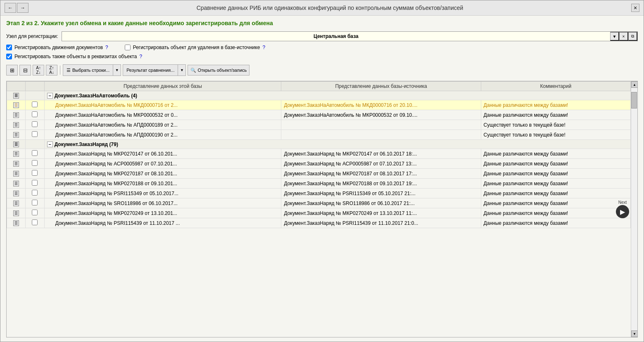  What do you see at coordinates (197, 47) in the screenshot?
I see `checkbox-delete-label: Регистрировать объект для удаления в баз…` at bounding box center [197, 47].